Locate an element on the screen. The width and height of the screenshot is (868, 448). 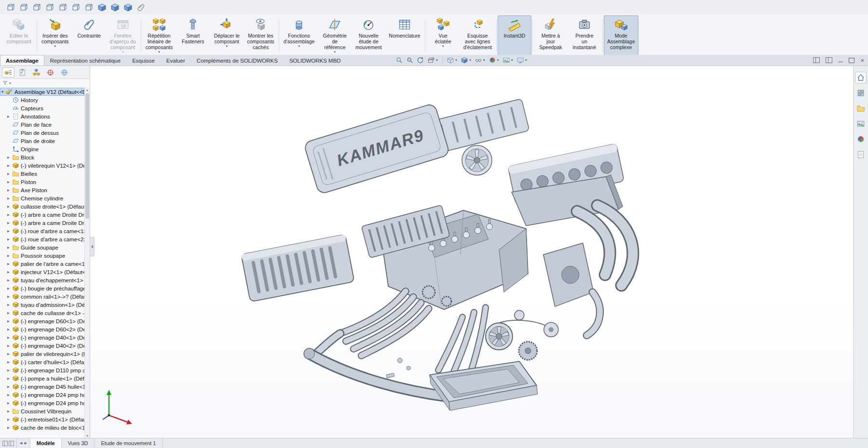
tree-item: ▶(-) roue d'arbre a came<1> ( is located at coordinates (42, 231).